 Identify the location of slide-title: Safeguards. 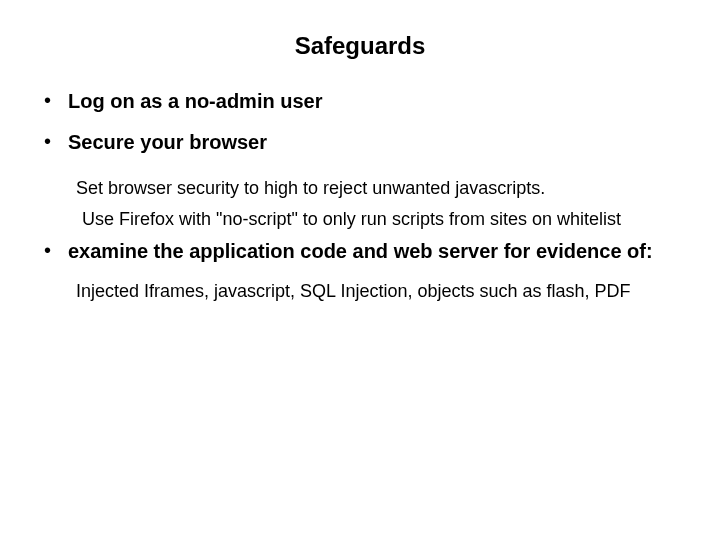
(360, 46).